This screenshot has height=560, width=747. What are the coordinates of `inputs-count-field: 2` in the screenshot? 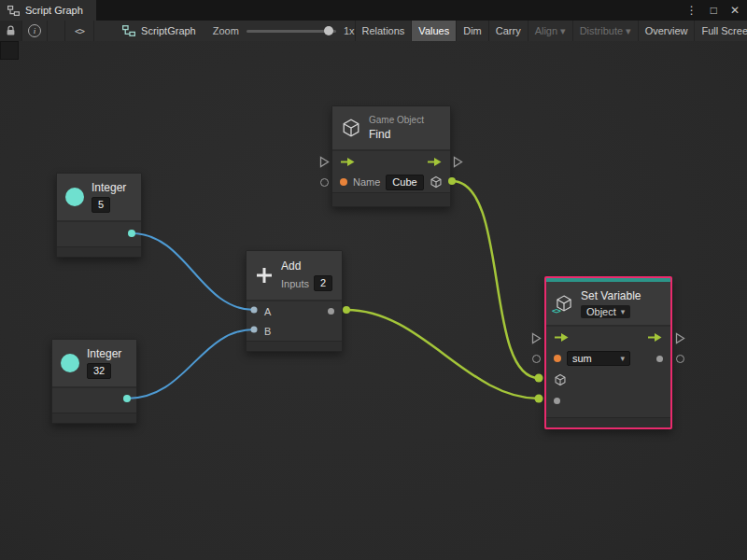 It's located at (323, 284).